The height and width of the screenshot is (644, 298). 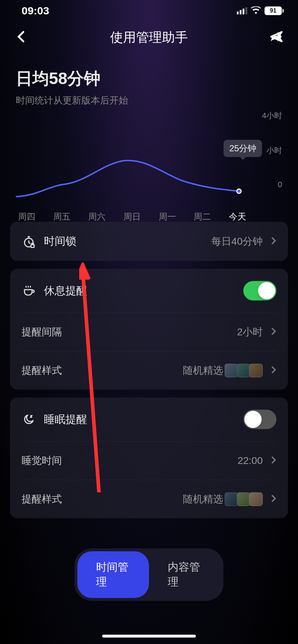 I want to click on rest-interval-value: 2小时, so click(x=250, y=332).